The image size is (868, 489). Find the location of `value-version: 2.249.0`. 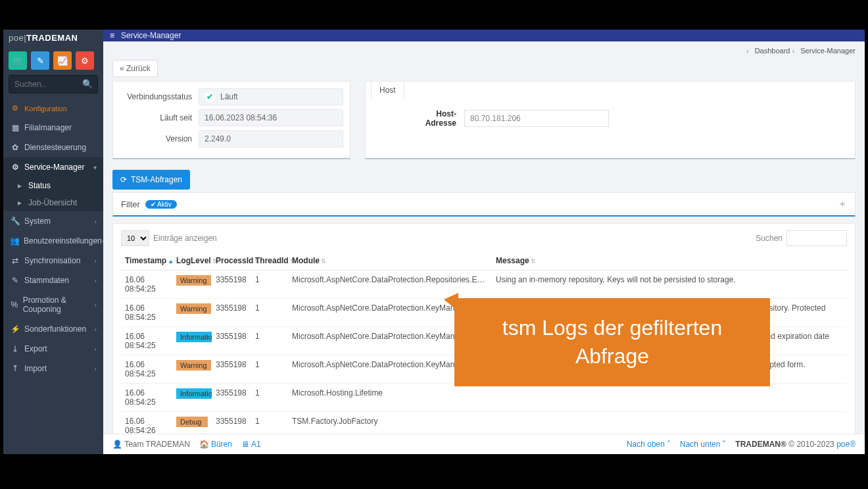

value-version: 2.249.0 is located at coordinates (271, 139).